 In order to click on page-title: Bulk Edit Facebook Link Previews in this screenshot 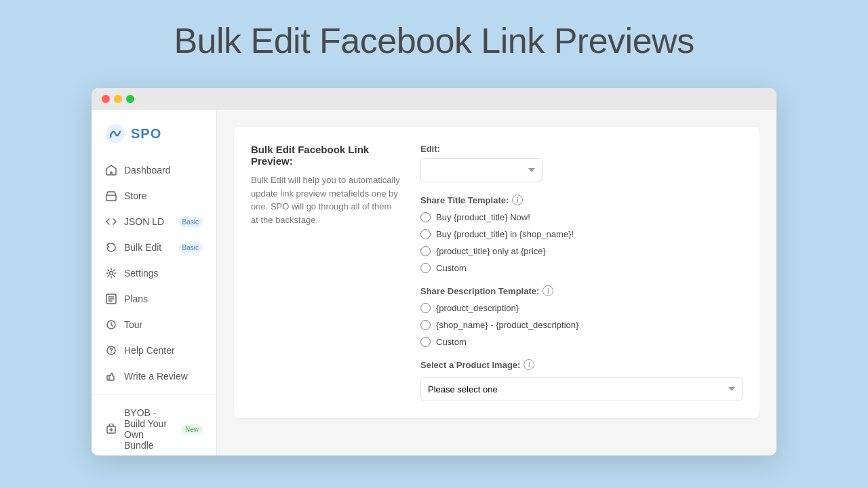, I will do `click(434, 41)`.